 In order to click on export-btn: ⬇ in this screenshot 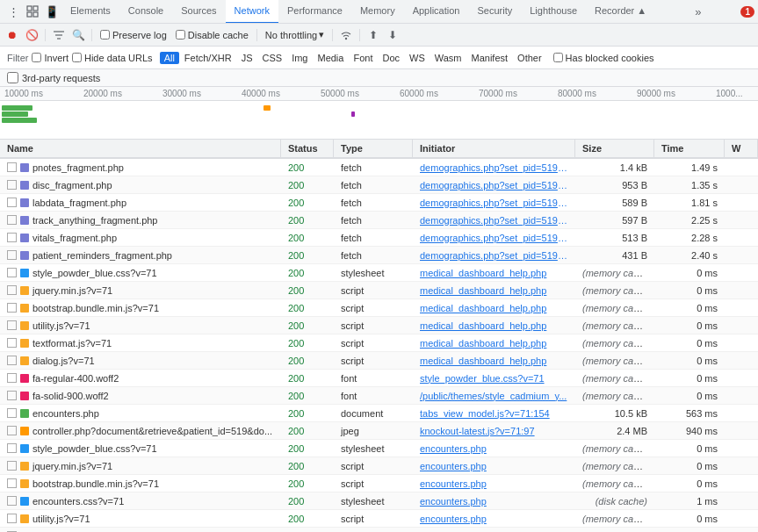, I will do `click(393, 35)`.